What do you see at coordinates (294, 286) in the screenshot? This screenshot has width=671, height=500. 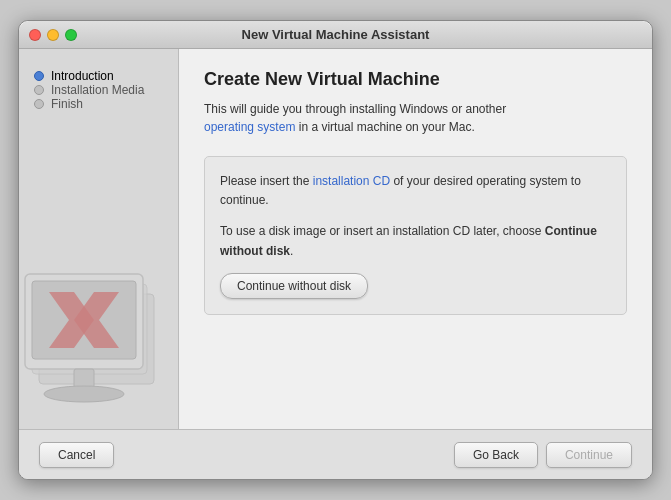 I see `continue-without-disk-button: Continue without disk` at bounding box center [294, 286].